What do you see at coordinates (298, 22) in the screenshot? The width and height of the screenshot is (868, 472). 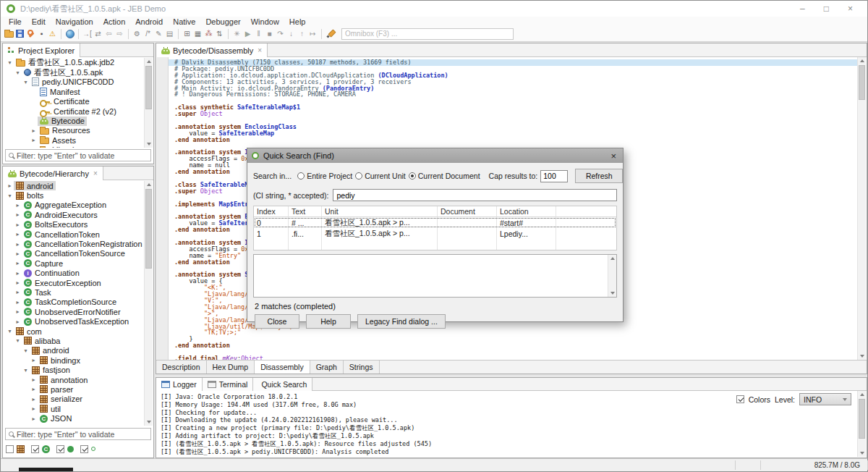 I see `menu-help: Help` at bounding box center [298, 22].